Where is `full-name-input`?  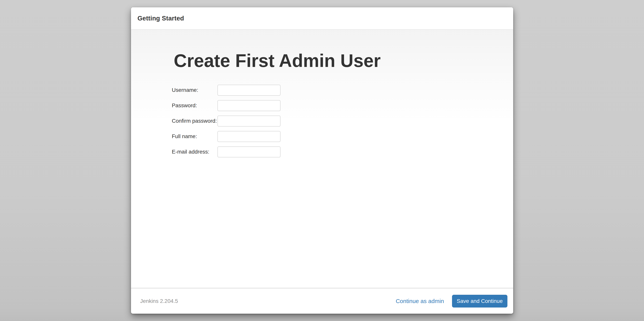 full-name-input is located at coordinates (249, 136).